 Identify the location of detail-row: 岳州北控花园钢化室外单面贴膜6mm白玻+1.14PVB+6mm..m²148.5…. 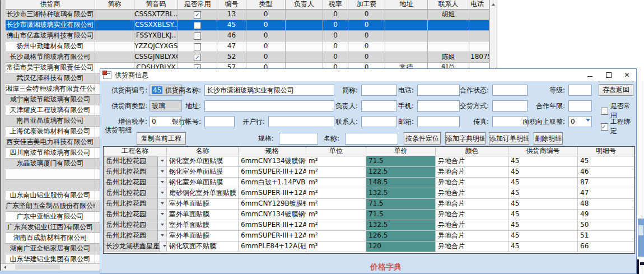
(369, 183).